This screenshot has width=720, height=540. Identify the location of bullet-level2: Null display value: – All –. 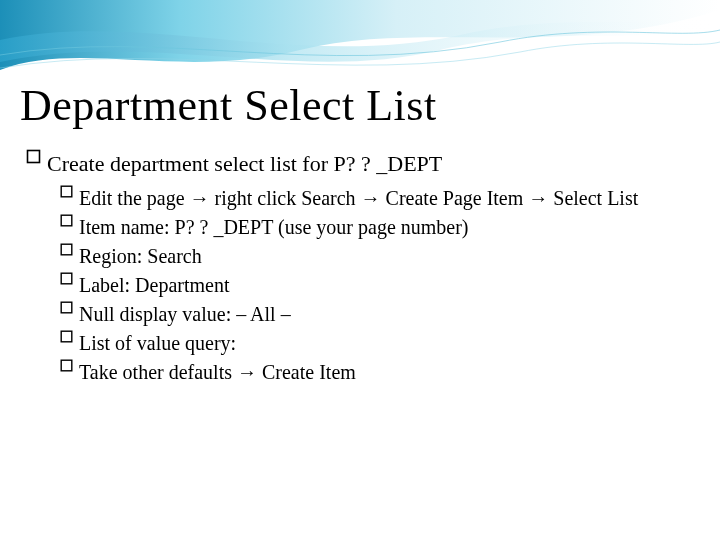
(380, 314).